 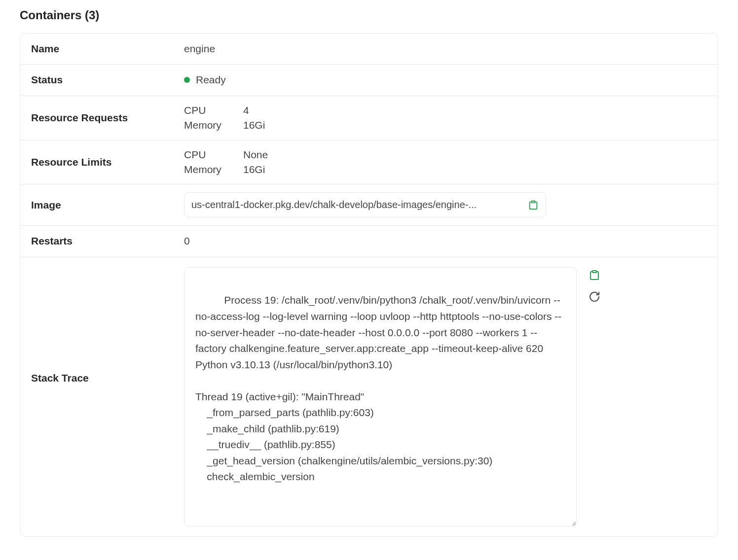 What do you see at coordinates (108, 162) in the screenshot?
I see `resource-limits-label: Resource Limits` at bounding box center [108, 162].